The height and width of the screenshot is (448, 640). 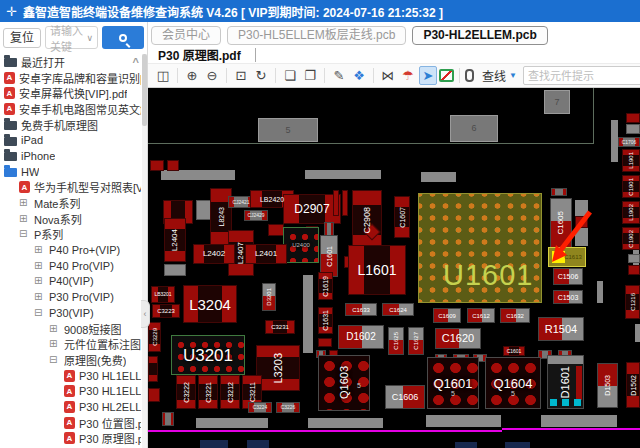 What do you see at coordinates (290, 76) in the screenshot?
I see `flip-left-icon: ❏` at bounding box center [290, 76].